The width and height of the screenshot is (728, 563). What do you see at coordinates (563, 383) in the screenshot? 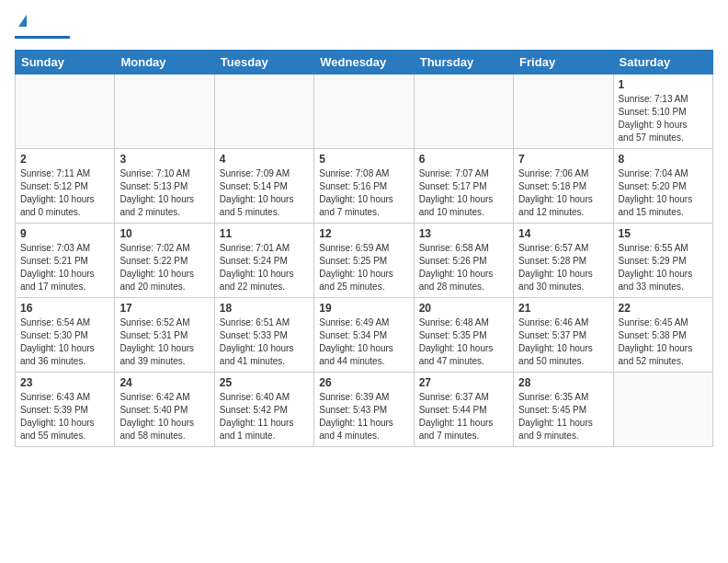
I see `day-number: 28` at bounding box center [563, 383].